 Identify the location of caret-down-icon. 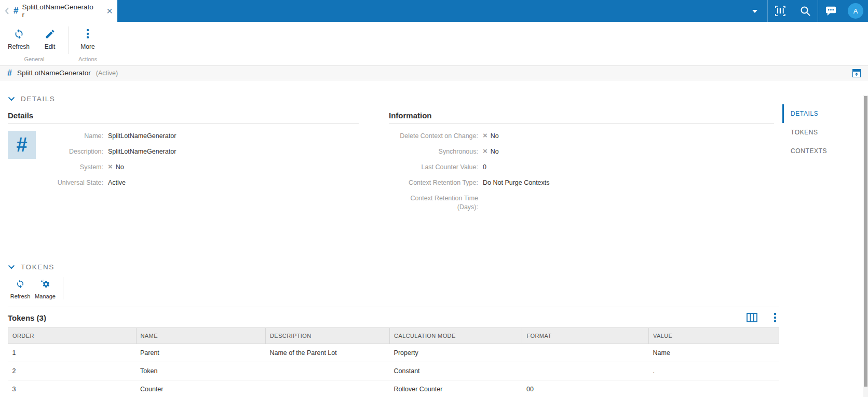
(755, 12).